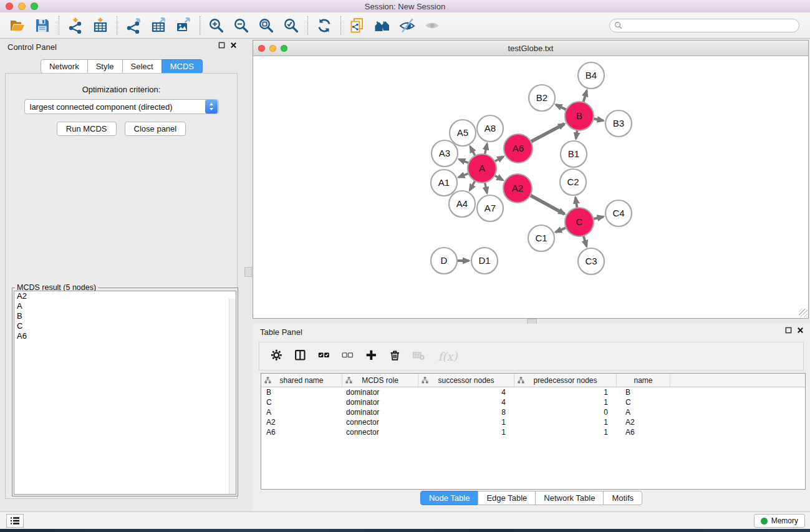 The height and width of the screenshot is (532, 810). What do you see at coordinates (233, 45) in the screenshot?
I see `close-panel-icon` at bounding box center [233, 45].